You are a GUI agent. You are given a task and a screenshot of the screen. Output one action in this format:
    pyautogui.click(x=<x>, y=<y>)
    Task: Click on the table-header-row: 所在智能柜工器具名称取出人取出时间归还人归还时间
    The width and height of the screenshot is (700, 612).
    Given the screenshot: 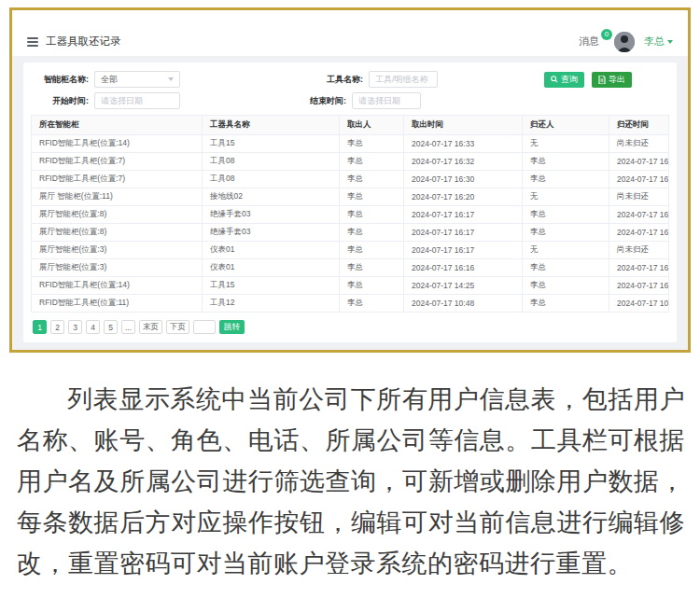 What is the action you would take?
    pyautogui.click(x=351, y=125)
    